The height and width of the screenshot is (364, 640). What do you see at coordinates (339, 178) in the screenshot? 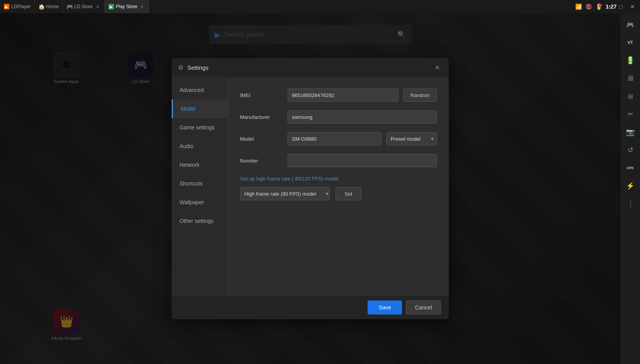
I see `fps-link: Set up high frame rate ( 90/120 FPS) mod…` at bounding box center [339, 178].